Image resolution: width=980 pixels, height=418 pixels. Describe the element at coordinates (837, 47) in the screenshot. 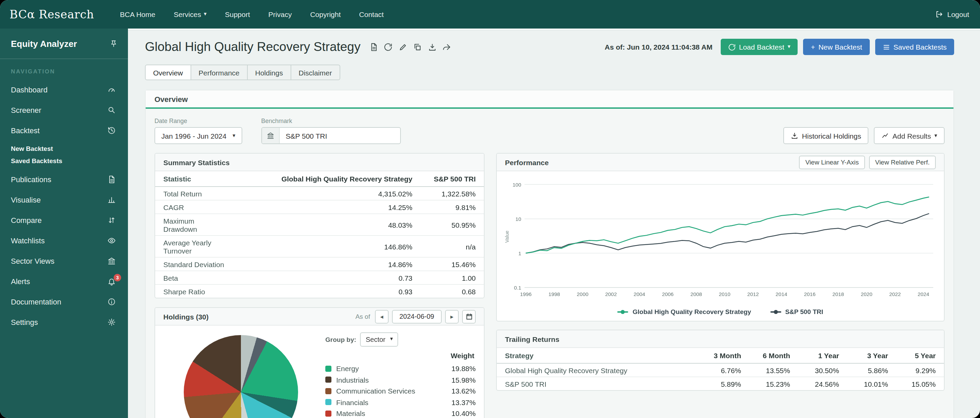

I see `new-backtest-button: + New Backtest` at that location.